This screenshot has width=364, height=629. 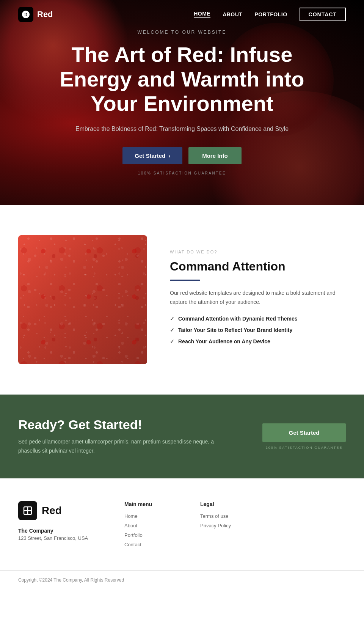 What do you see at coordinates (223, 526) in the screenshot?
I see `footer-link-privacy: Privacy Policy` at bounding box center [223, 526].